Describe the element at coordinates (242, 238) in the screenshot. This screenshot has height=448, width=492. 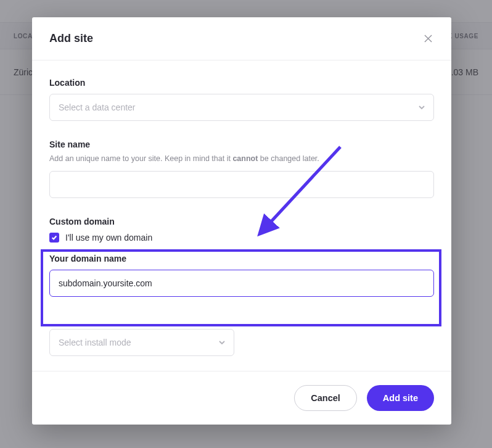
I see `own-domain-checkbox-row: I'll use my own domain` at that location.